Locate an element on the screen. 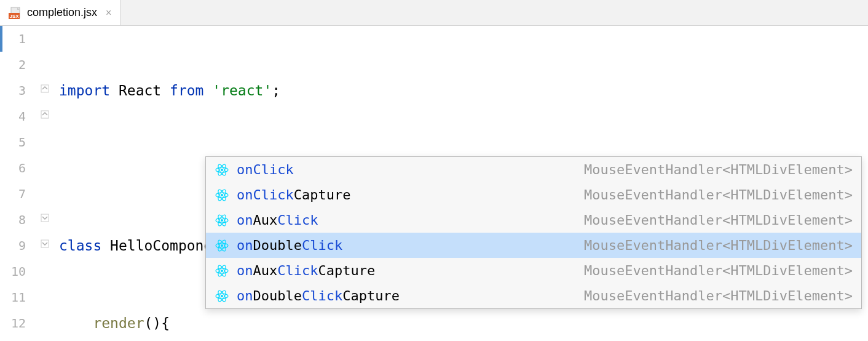 This screenshot has height=341, width=868. line-number: 4 is located at coordinates (13, 116).